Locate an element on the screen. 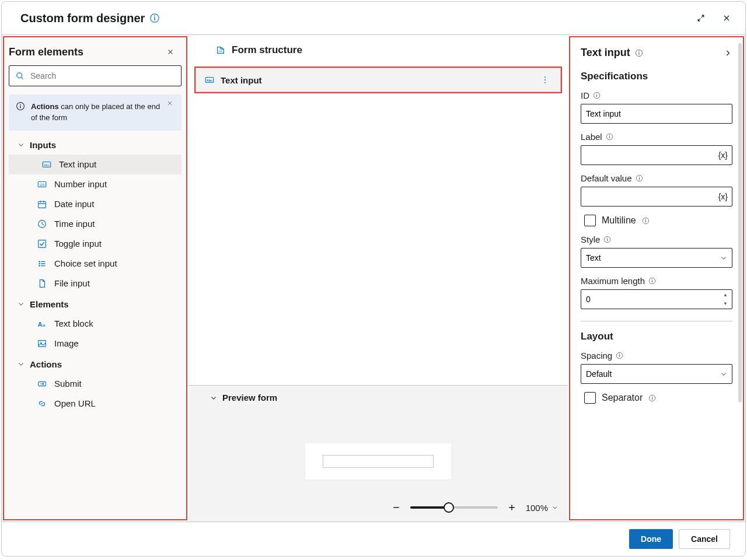  element-item-label: Date input is located at coordinates (74, 204).